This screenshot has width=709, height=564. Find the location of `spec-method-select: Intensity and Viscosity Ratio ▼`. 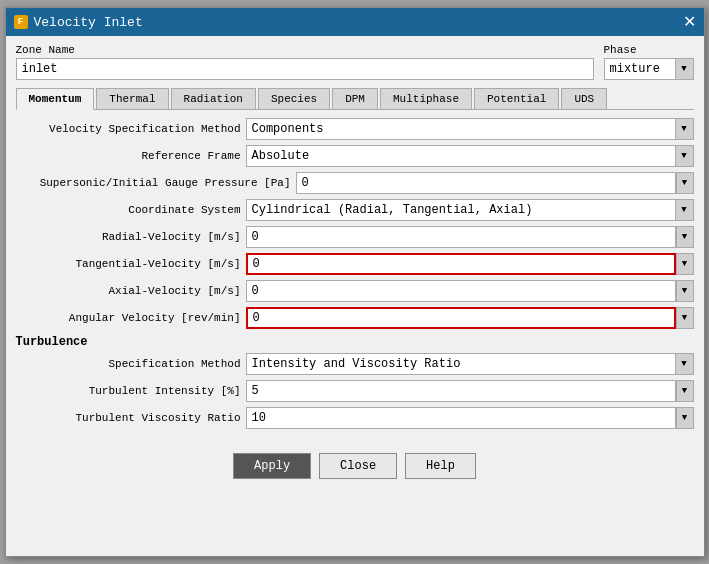

spec-method-select: Intensity and Viscosity Ratio ▼ is located at coordinates (470, 364).